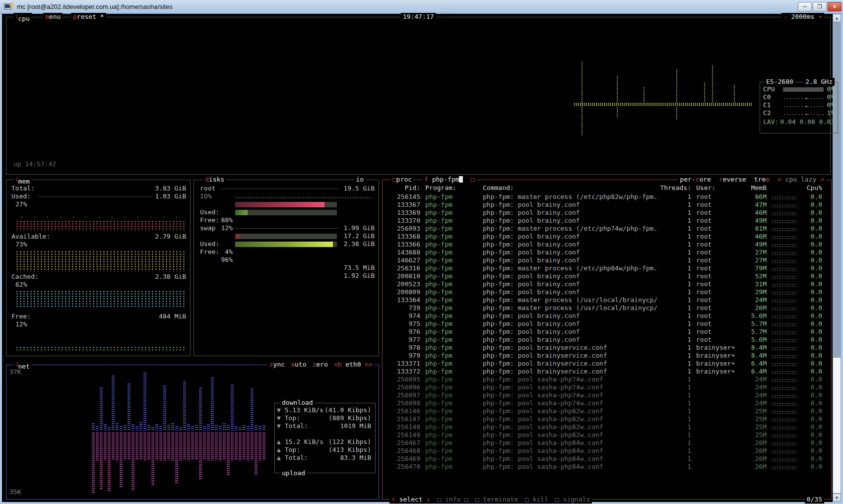 The image size is (843, 504). Describe the element at coordinates (835, 7) in the screenshot. I see `close-button: ✕` at that location.